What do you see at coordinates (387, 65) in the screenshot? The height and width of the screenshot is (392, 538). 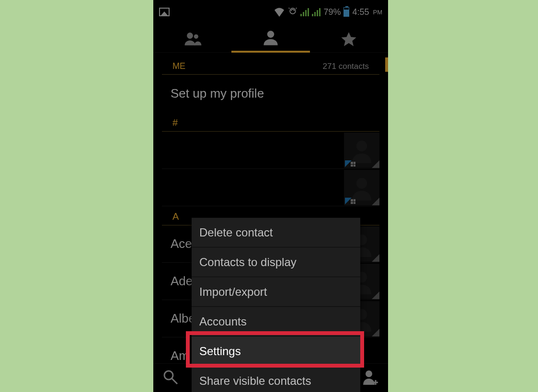 I see `scroll-indicator` at bounding box center [387, 65].